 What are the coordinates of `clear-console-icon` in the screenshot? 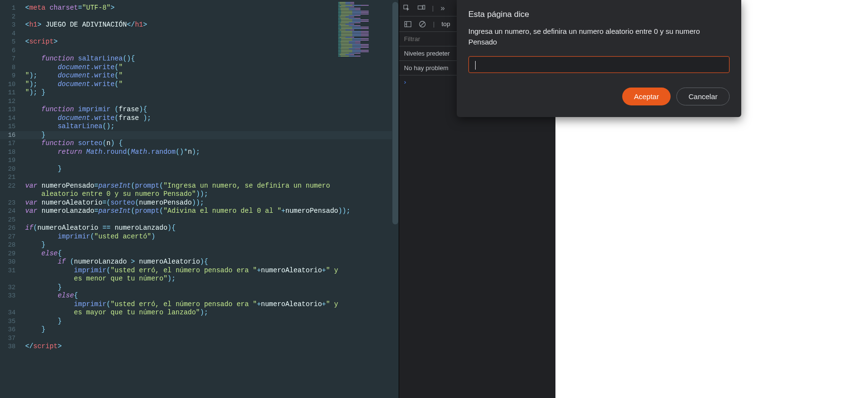 It's located at (422, 24).